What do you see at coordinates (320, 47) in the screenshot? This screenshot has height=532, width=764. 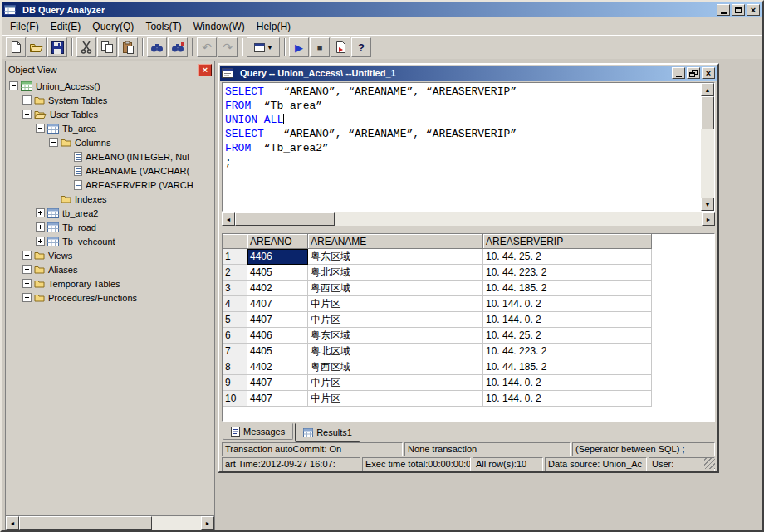 I see `stop-button: ■` at bounding box center [320, 47].